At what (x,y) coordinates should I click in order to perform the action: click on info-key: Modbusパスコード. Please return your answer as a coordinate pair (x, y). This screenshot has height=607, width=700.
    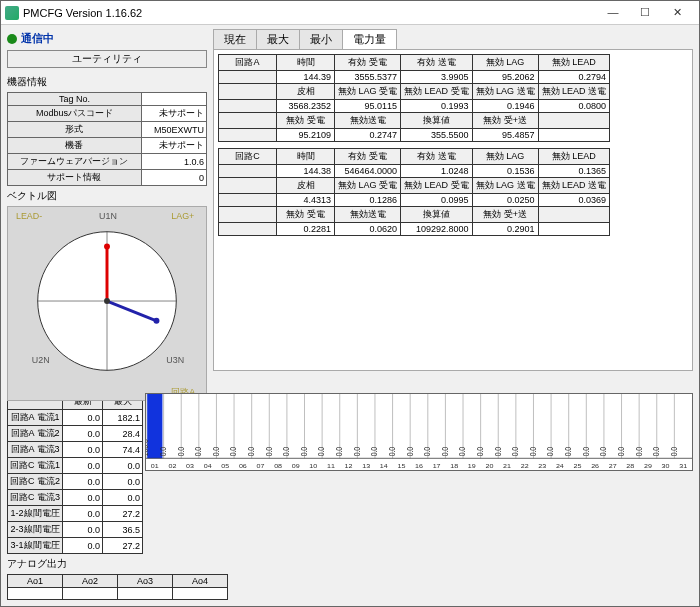
    Looking at the image, I should click on (75, 114).